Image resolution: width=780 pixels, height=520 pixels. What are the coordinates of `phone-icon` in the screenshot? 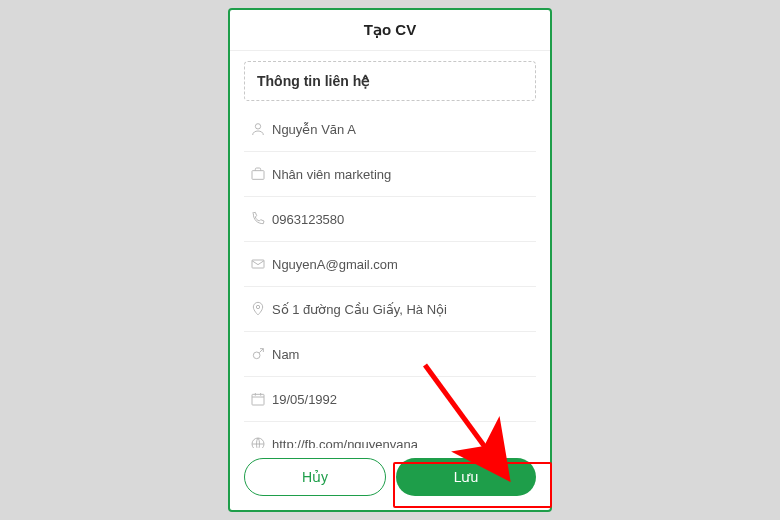 It's located at (258, 219).